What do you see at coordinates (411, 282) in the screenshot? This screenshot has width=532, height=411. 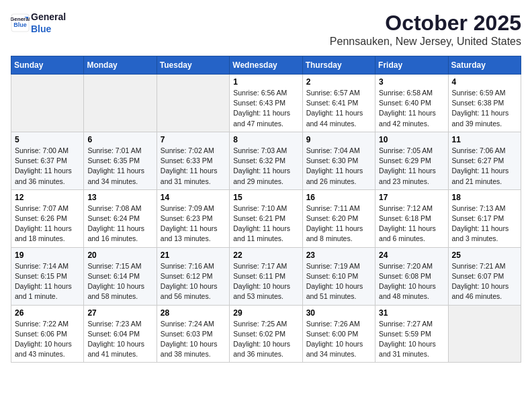 I see `day-info: Sunrise: 7:20 AMSunset: 6:08 PMDaylight:…` at bounding box center [411, 282].